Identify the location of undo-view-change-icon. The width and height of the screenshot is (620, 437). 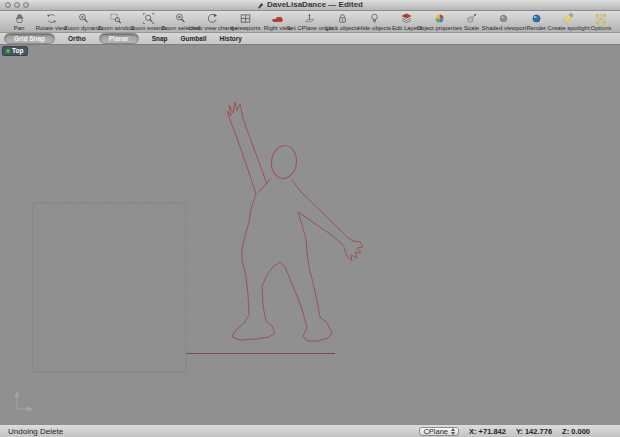
(212, 18).